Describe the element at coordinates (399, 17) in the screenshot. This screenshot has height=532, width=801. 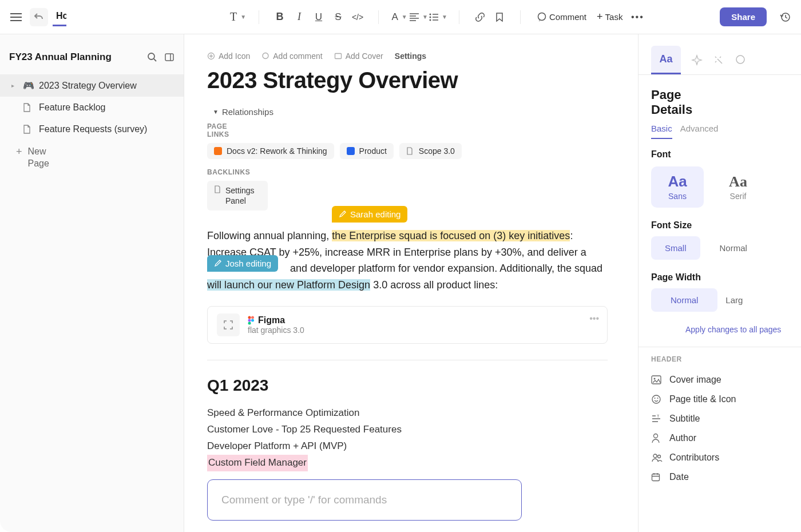
I see `text-color-button: A▼` at that location.